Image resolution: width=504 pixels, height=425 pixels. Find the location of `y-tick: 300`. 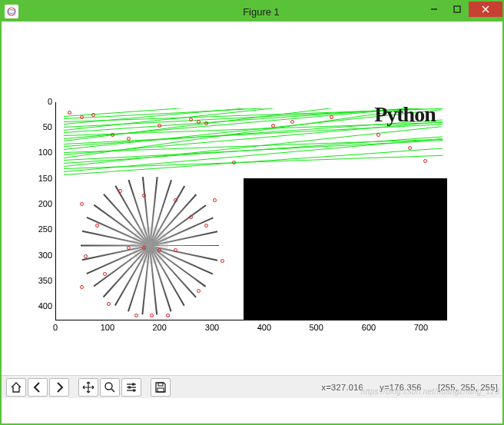

y-tick: 300 is located at coordinates (38, 255).